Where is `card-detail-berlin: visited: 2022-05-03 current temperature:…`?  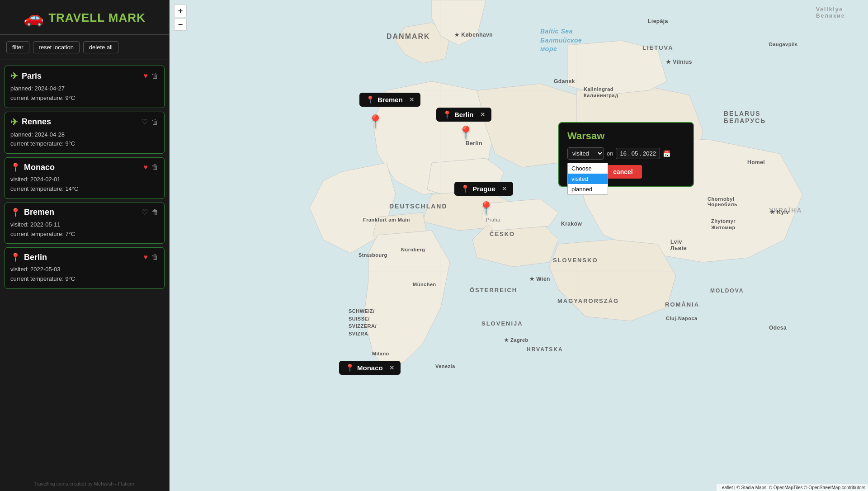
card-detail-berlin: visited: 2022-05-03 current temperature:… is located at coordinates (85, 274).